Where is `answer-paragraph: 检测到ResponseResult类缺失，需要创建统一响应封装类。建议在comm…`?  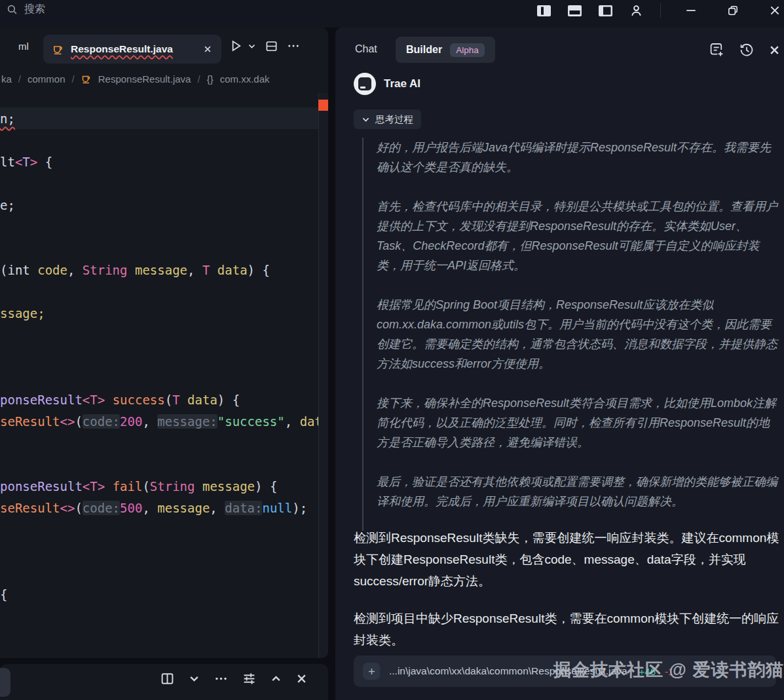
answer-paragraph: 检测到ResponseResult类缺失，需要创建统一响应封装类。建议在comm… is located at coordinates (567, 560).